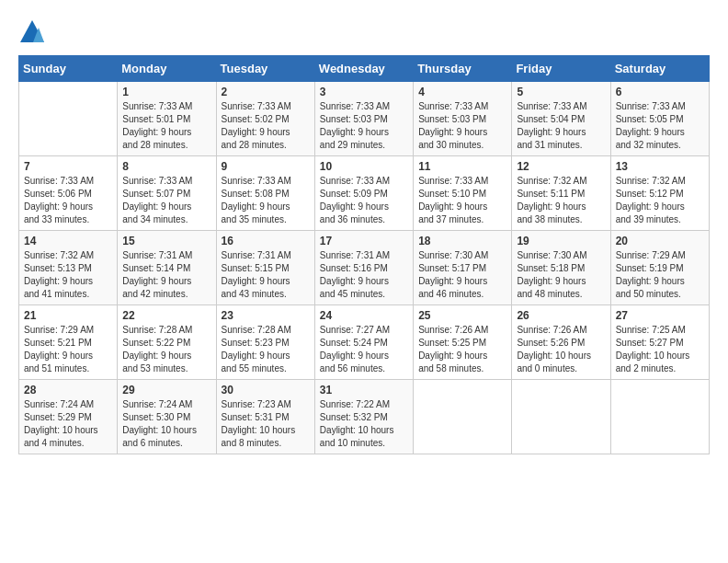 The width and height of the screenshot is (728, 563). I want to click on day-number: 20, so click(660, 241).